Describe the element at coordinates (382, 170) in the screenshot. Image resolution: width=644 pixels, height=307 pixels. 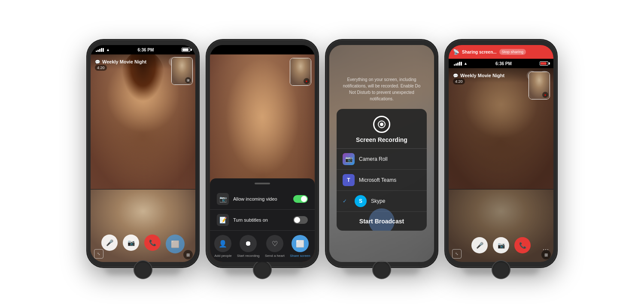
I see `record-picker: Screen Recording 📷 Camera Roll T` at that location.